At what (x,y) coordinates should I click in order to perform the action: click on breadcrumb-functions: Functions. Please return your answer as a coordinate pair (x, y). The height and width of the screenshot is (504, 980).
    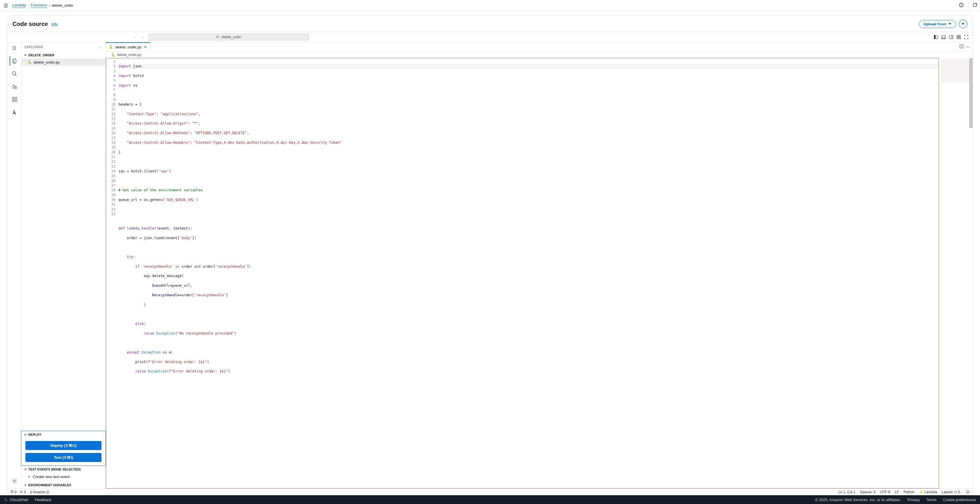
    Looking at the image, I should click on (39, 5).